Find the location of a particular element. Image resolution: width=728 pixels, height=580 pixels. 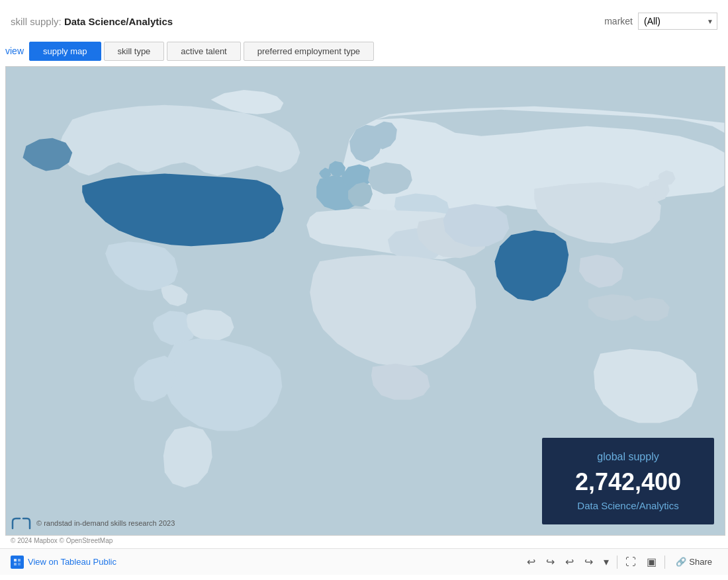

skill-supply-title: skill supply: Data Science/Analytics is located at coordinates (91, 21).